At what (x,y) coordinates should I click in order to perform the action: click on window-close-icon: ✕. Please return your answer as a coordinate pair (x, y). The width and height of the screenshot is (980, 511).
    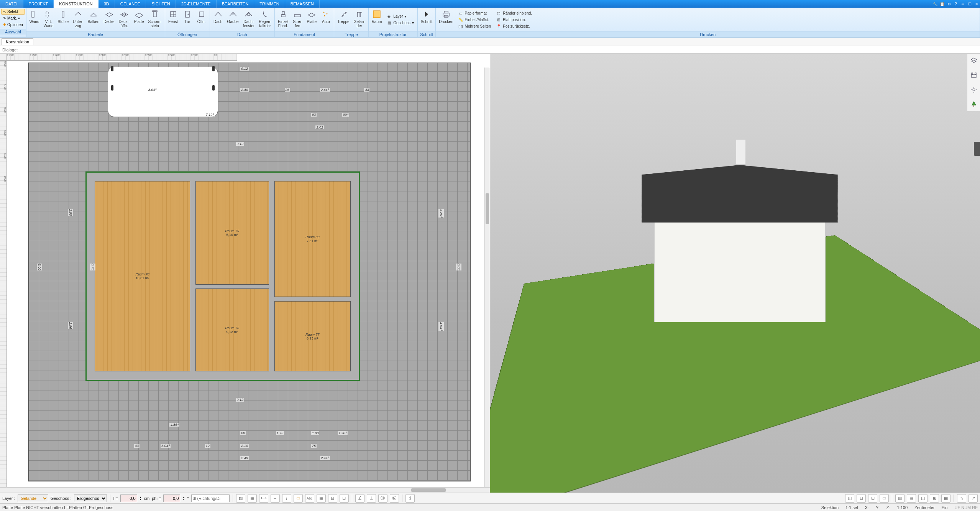
    Looking at the image, I should click on (977, 4).